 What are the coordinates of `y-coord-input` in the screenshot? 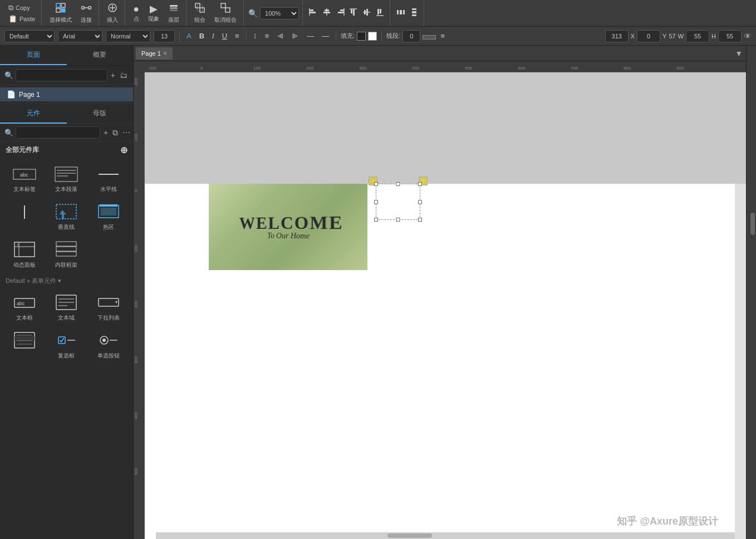 It's located at (649, 36).